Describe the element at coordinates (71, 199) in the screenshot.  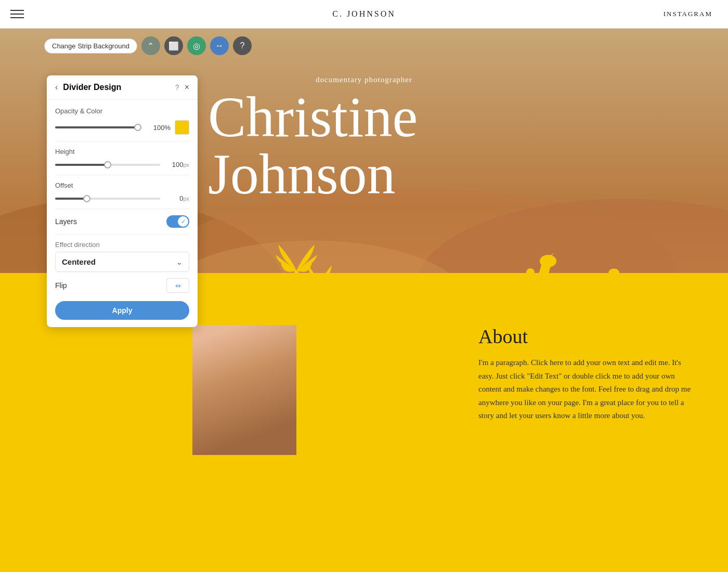
I see `offset-slider-fill` at that location.